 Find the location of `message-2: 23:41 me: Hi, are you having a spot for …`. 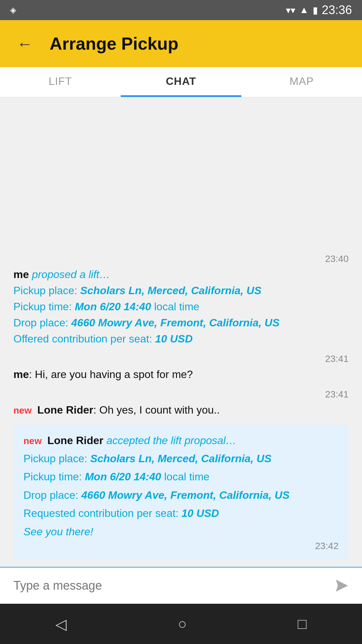

message-2: 23:41 me: Hi, are you having a spot for … is located at coordinates (181, 368).